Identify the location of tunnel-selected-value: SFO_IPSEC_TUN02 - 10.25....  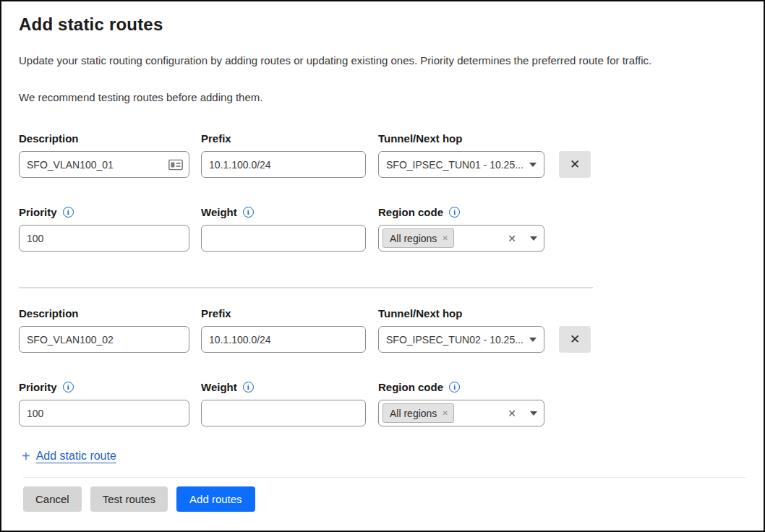
(455, 340).